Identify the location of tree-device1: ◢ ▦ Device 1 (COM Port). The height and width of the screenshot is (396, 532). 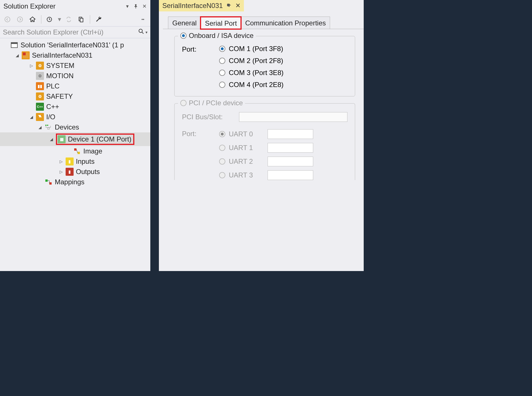
(75, 139).